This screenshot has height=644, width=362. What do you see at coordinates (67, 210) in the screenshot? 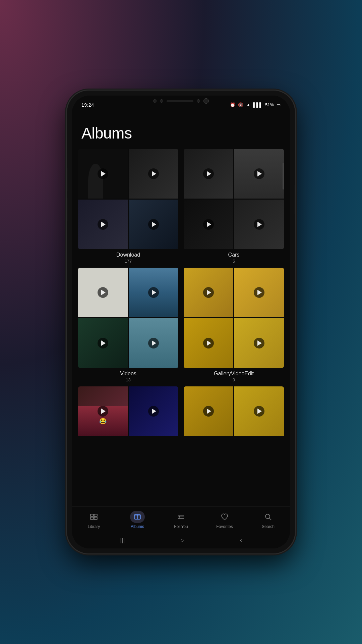
I see `vol-down-button` at bounding box center [67, 210].